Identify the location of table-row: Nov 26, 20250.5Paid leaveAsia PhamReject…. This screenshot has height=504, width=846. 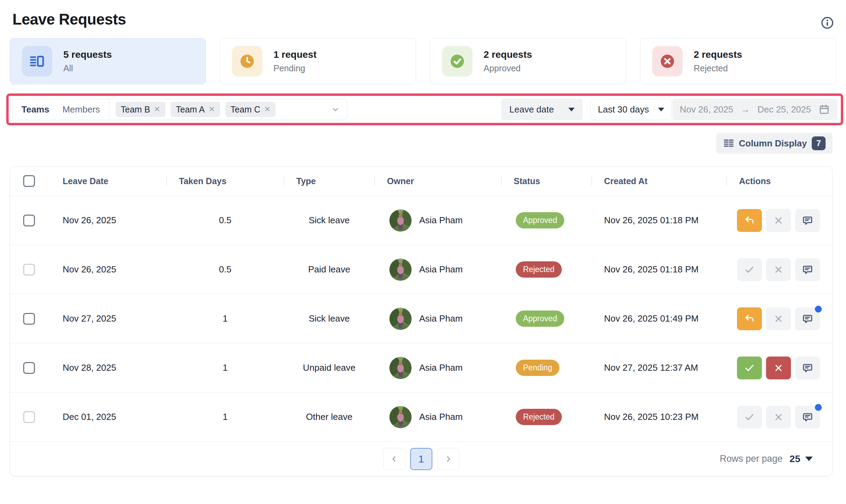
(421, 269).